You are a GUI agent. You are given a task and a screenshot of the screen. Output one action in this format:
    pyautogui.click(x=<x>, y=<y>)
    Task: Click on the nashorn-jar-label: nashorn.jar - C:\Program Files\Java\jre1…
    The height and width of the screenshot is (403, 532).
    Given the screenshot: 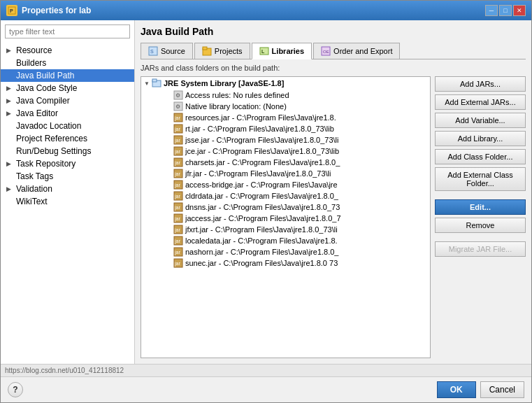 What is the action you would take?
    pyautogui.click(x=261, y=252)
    